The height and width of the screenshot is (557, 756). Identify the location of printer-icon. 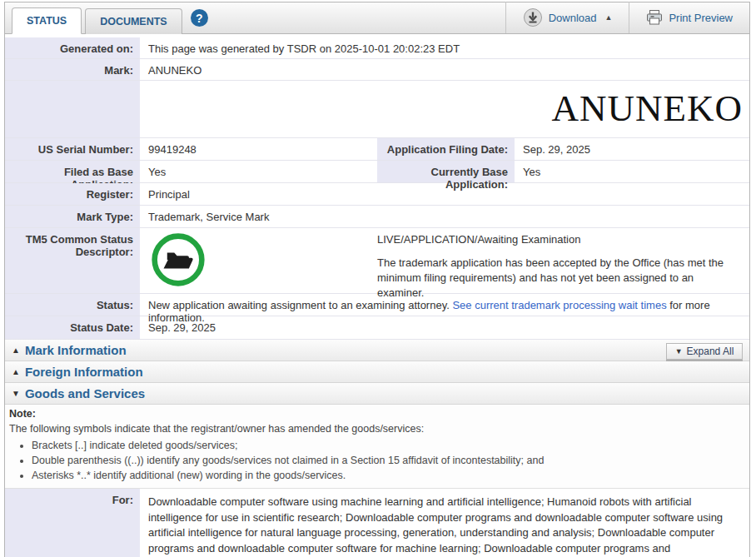
(654, 17).